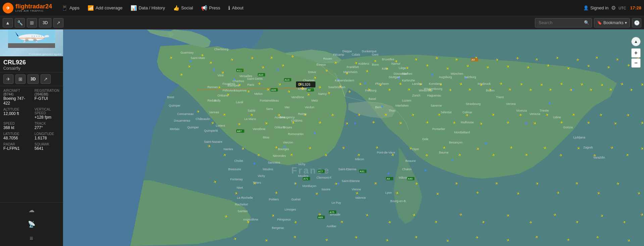 Image resolution: width=644 pixels, height=246 pixels. What do you see at coordinates (15, 128) in the screenshot?
I see `speed: 368 kt` at bounding box center [15, 128].